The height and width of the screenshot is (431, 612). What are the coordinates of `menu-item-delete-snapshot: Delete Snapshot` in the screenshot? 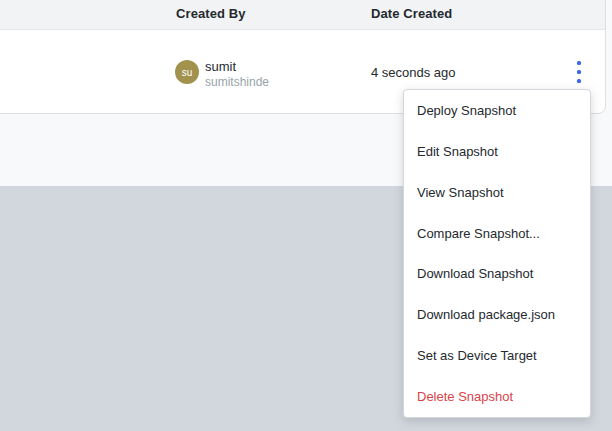 It's located at (497, 396).